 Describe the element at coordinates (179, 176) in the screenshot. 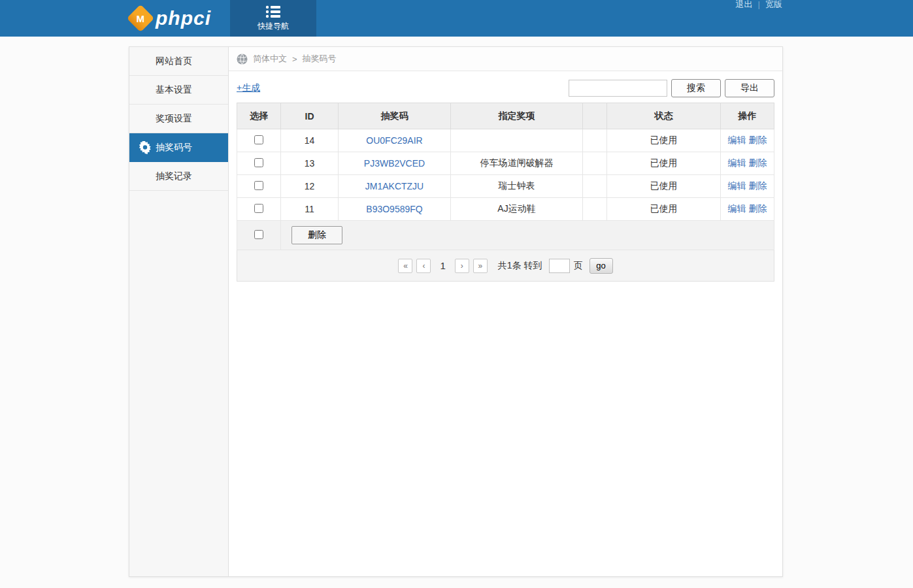

I see `sidebar-item-lottery-records: 抽奖记录` at that location.